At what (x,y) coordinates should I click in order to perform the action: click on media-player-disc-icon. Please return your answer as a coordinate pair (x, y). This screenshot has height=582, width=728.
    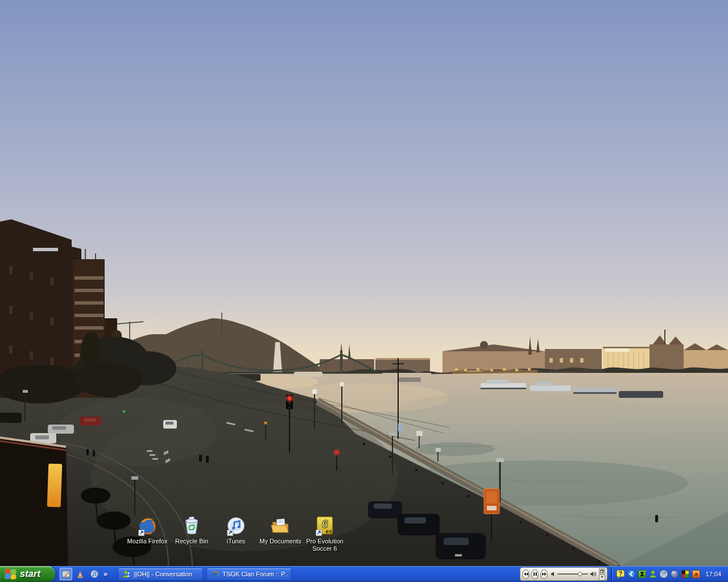
    Looking at the image, I should click on (94, 574).